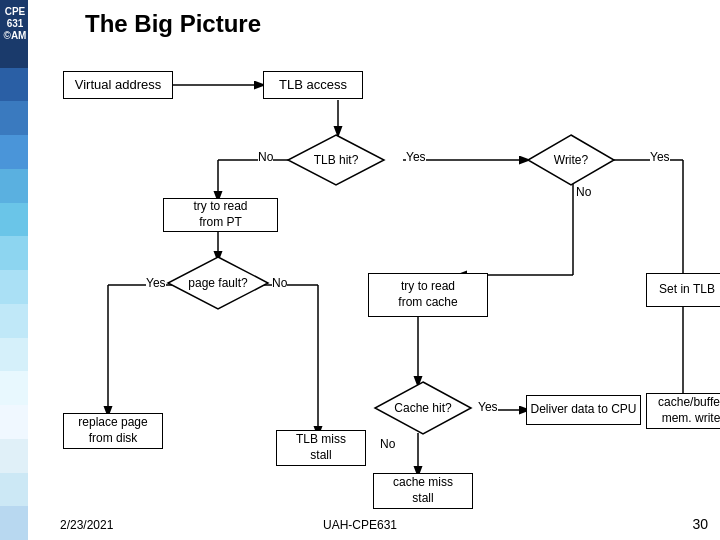 This screenshot has height=540, width=720. I want to click on no-label-cache-hit: No, so click(388, 444).